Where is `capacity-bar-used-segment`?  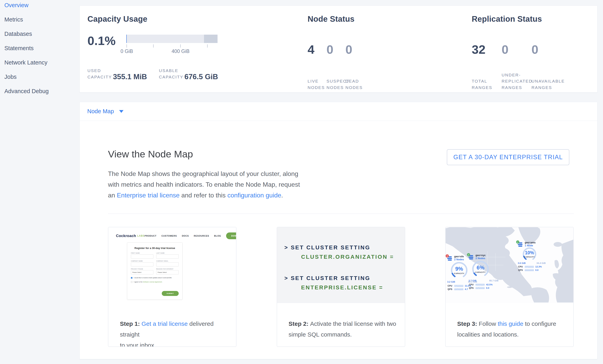
capacity-bar-used-segment is located at coordinates (127, 39).